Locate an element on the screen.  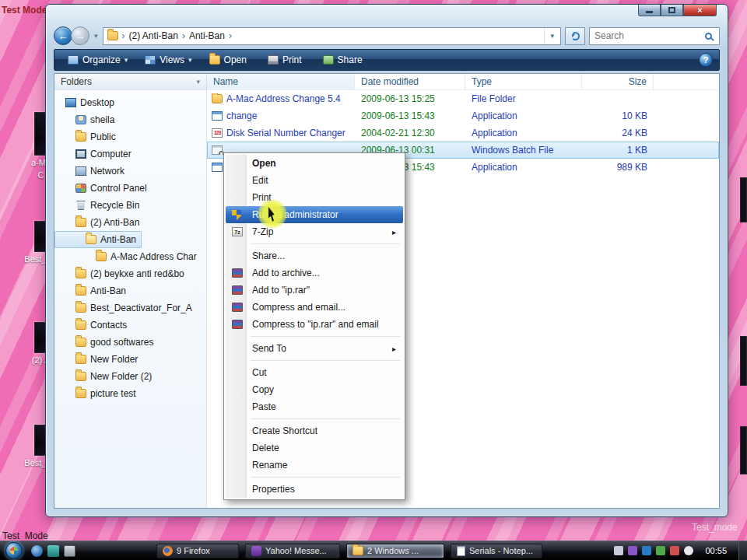
tree-item: good softwares is located at coordinates (107, 342).